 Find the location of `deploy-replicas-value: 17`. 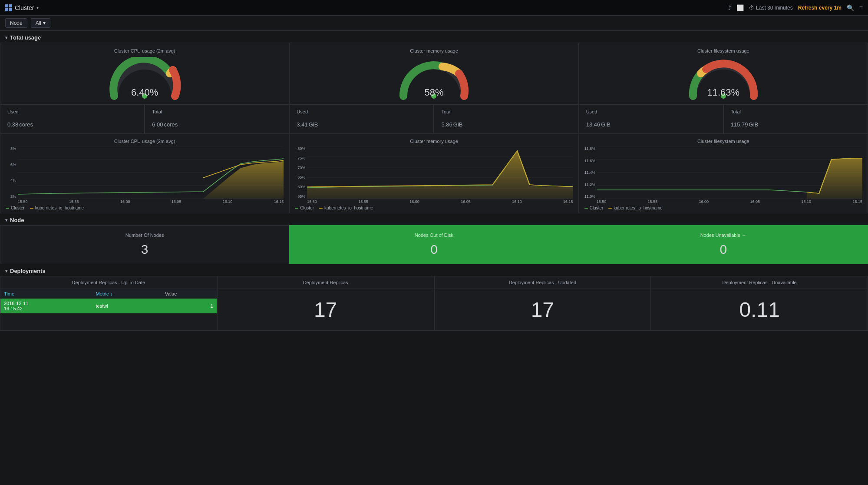

deploy-replicas-value: 17 is located at coordinates (326, 309).